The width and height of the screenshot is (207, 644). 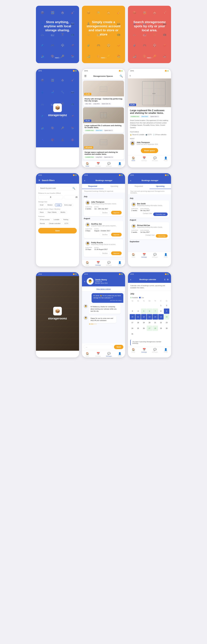 What do you see at coordinates (58, 216) in the screenshot?
I see `features-label: Features` at bounding box center [58, 216].